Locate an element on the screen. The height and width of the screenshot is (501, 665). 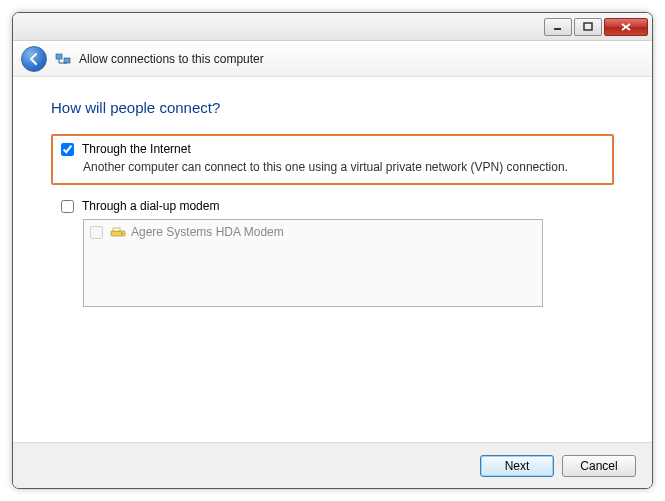
next-button: Next is located at coordinates (517, 466).